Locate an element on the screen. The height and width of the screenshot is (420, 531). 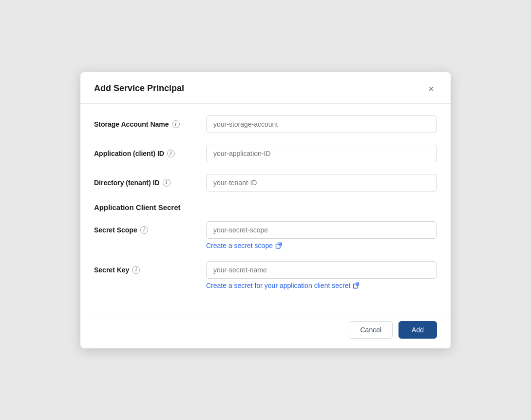
secret-scope-group: Secret Scope i Create a secret scope is located at coordinates (266, 235).